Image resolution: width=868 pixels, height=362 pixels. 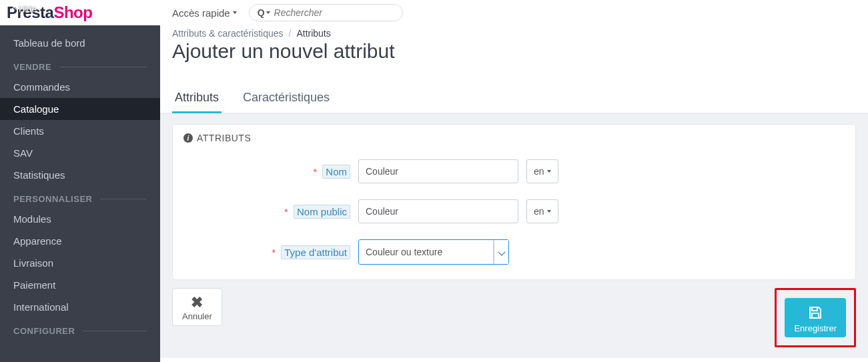 What do you see at coordinates (80, 219) in the screenshot?
I see `sidebar-item-modules: Modules` at bounding box center [80, 219].